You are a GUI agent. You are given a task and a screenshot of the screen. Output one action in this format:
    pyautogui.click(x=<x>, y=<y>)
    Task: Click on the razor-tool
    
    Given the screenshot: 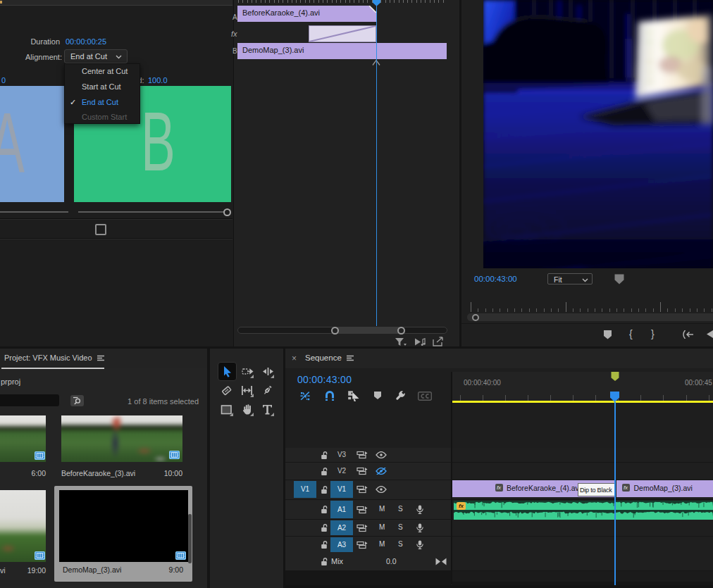 What is the action you would take?
    pyautogui.click(x=227, y=390)
    